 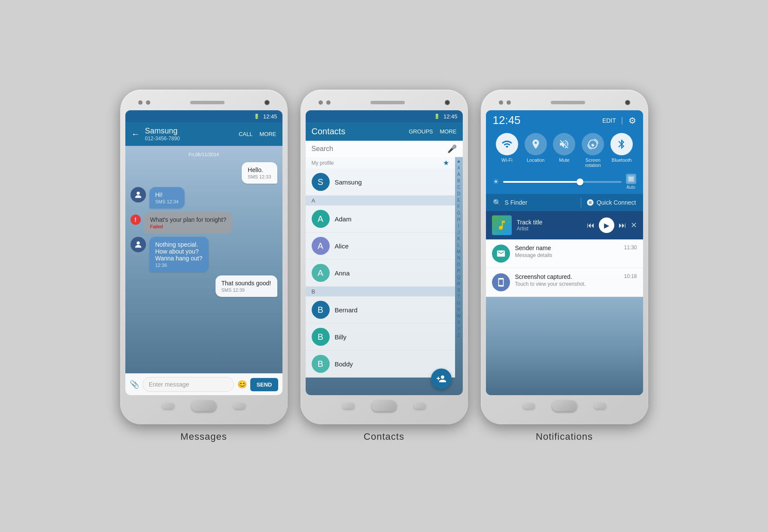 I want to click on nav-back-btn, so click(x=168, y=406).